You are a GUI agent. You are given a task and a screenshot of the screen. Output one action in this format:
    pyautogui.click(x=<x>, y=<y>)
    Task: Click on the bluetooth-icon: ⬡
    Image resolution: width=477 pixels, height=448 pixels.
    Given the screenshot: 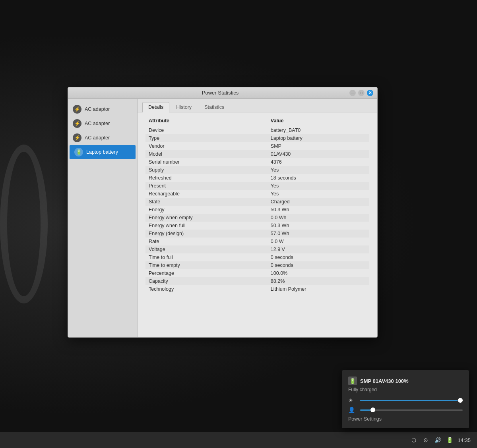 What is the action you would take?
    pyautogui.click(x=414, y=440)
    